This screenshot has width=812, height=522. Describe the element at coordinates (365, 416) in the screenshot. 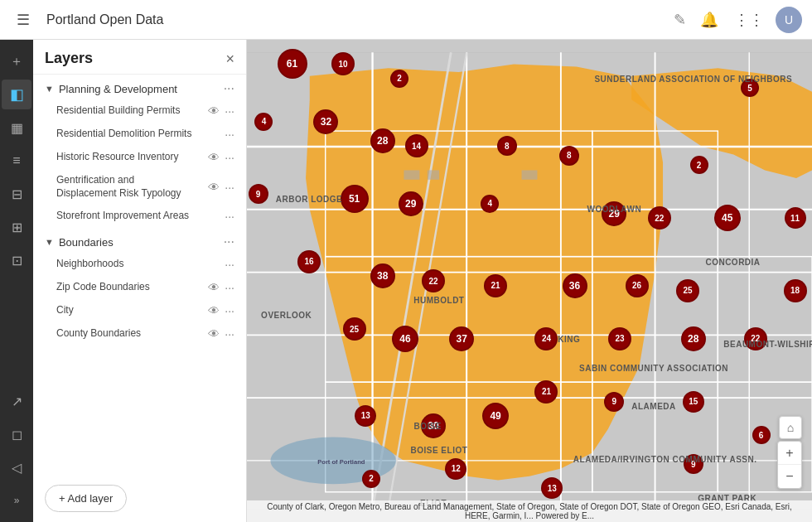

I see `map-cluster-c38: 13` at that location.